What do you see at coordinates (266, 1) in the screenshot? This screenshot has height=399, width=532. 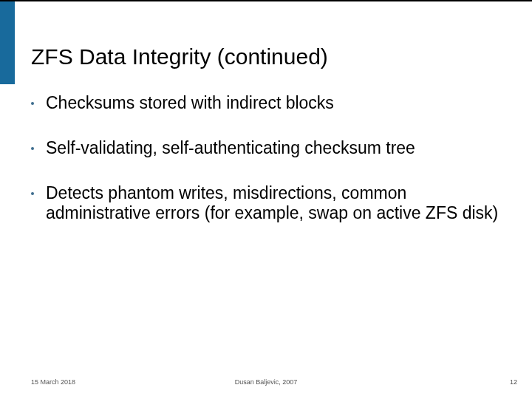 I see `top-rule` at bounding box center [266, 1].